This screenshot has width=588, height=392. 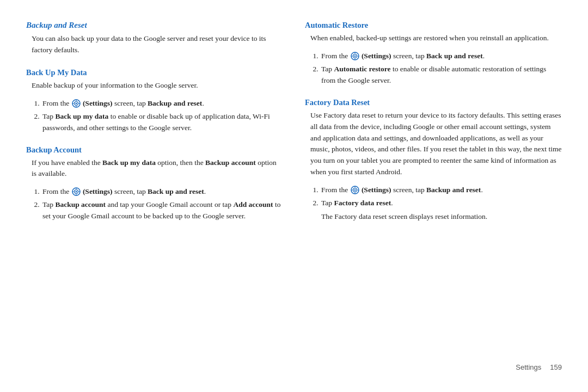 I want to click on section1-intro: Enable backup of your information to the…, so click(x=157, y=87).